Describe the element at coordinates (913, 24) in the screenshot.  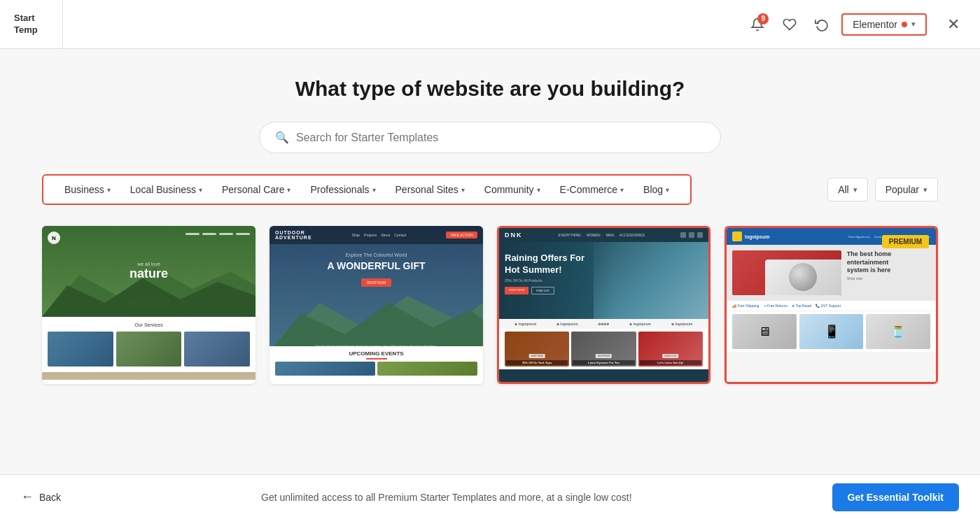
I see `source-dropdown-arrow: ▾` at that location.